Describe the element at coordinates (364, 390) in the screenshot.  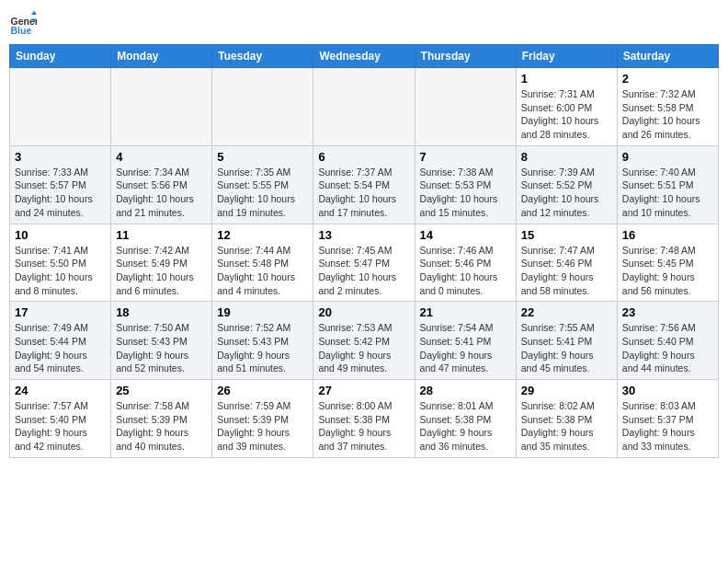
I see `day-number: 27` at that location.